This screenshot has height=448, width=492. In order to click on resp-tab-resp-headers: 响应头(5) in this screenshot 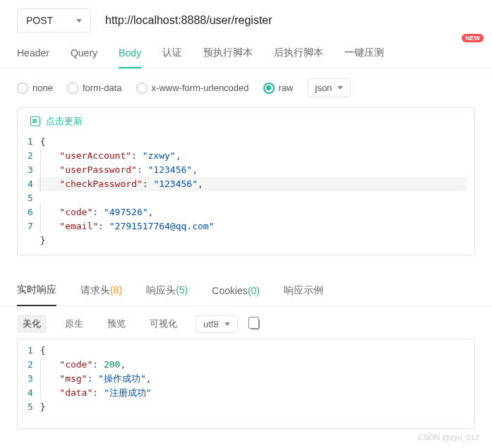, I will do `click(167, 291)`.